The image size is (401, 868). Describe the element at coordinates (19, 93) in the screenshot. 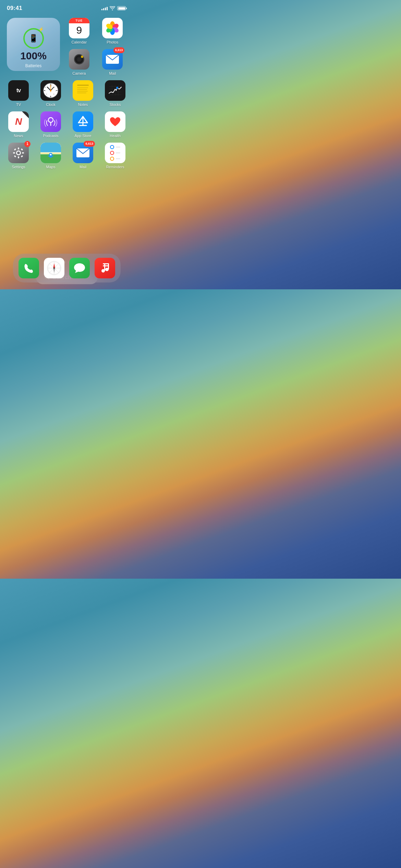

I see `tv-app: tv TV` at that location.